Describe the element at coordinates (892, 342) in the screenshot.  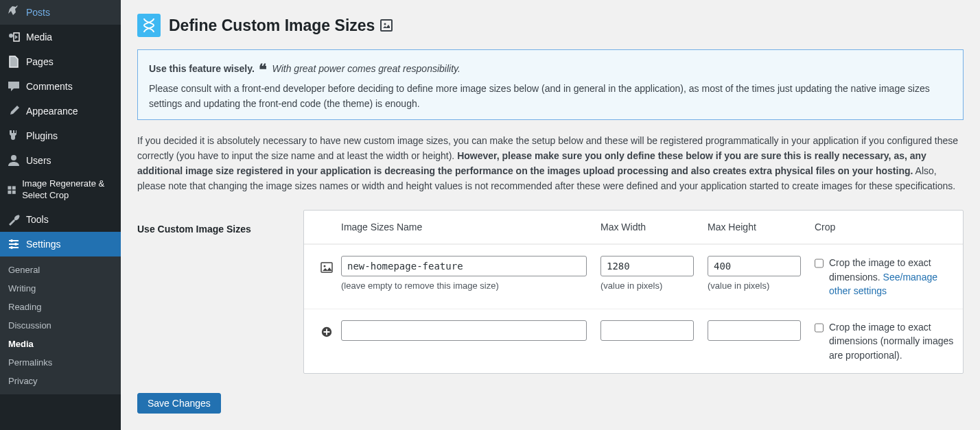
I see `crop-label-text: Crop the image to exact dimensions (norm…` at that location.